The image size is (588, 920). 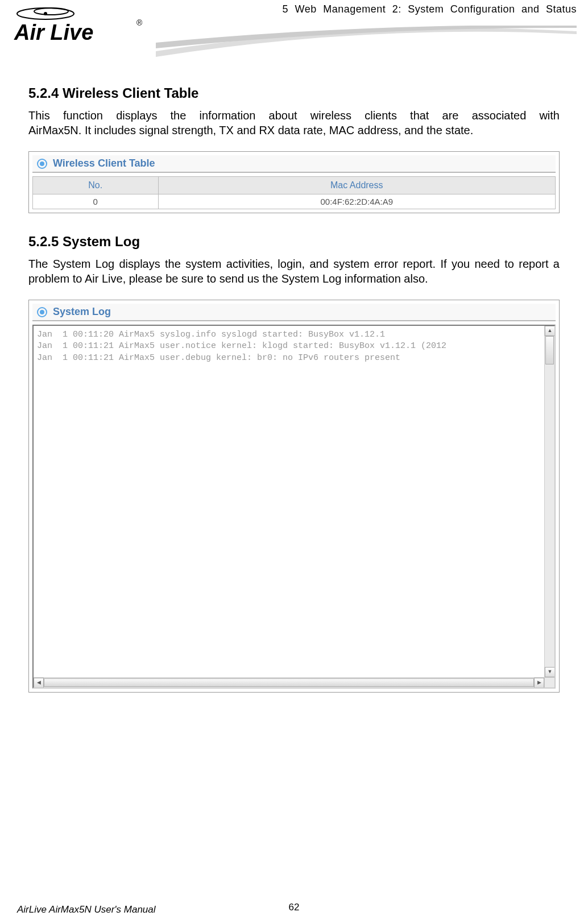 I want to click on section-heading-system-log: 5.2.5 System Log, so click(x=294, y=242).